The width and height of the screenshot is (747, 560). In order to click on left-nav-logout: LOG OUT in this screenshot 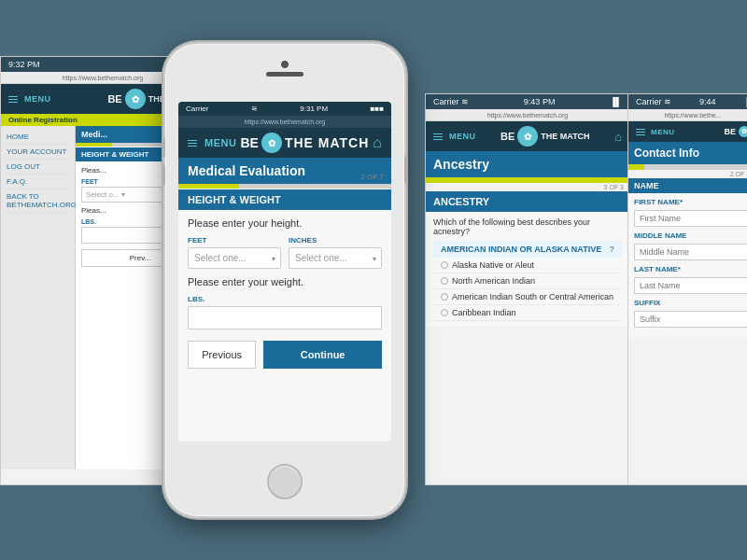, I will do `click(37, 167)`.